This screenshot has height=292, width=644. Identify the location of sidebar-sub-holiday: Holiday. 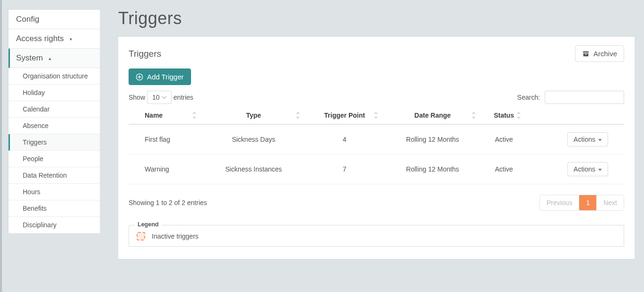
(54, 93).